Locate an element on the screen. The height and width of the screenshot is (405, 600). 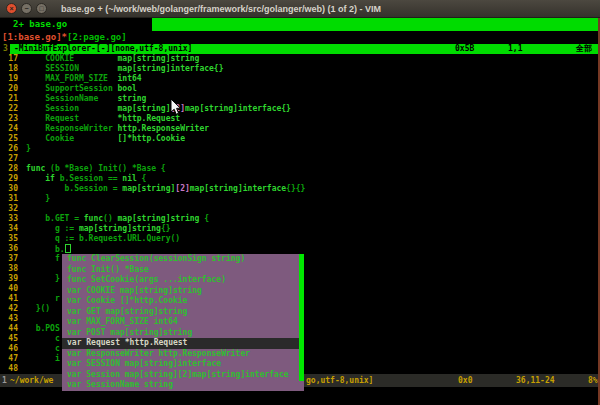
completion-item: var GET map[string]string is located at coordinates (180, 312).